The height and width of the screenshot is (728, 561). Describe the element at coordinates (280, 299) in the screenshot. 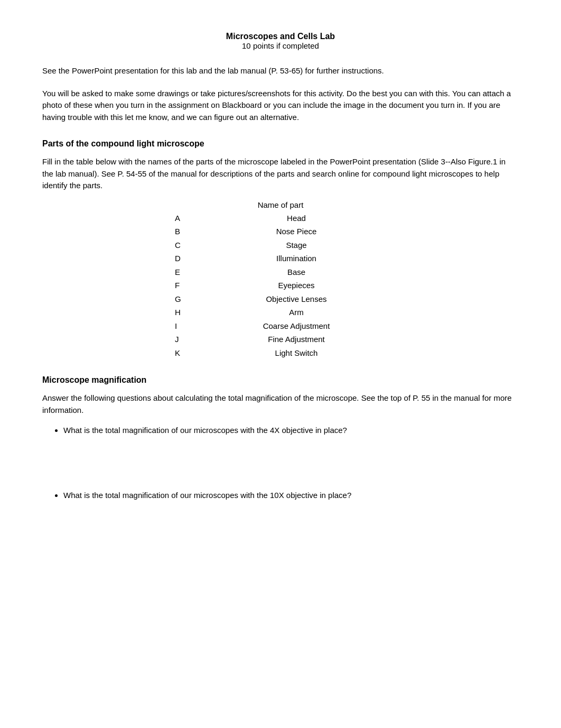

I see `table-row: GObjective Lenses` at that location.